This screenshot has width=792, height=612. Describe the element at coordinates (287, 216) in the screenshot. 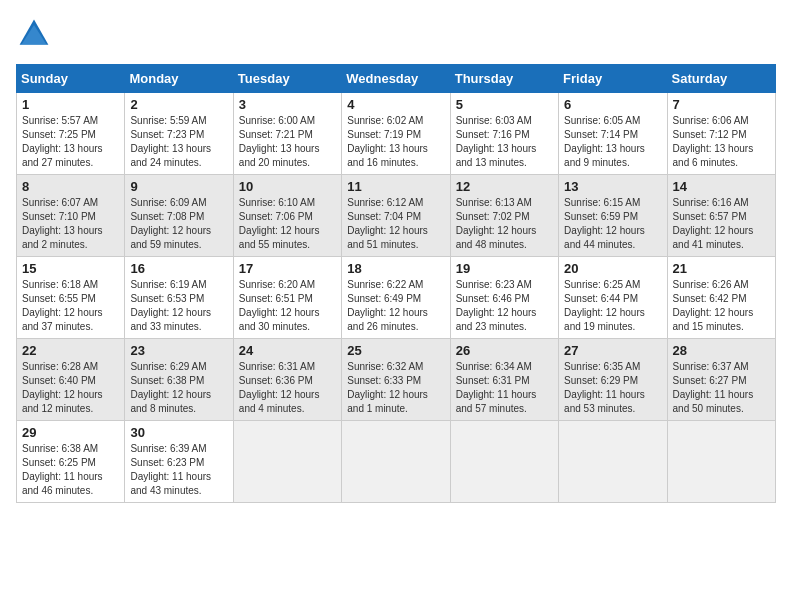

I see `calendar-cell: 10Sunrise: 6:10 AMSunset: 7:06 PMDayligh…` at that location.